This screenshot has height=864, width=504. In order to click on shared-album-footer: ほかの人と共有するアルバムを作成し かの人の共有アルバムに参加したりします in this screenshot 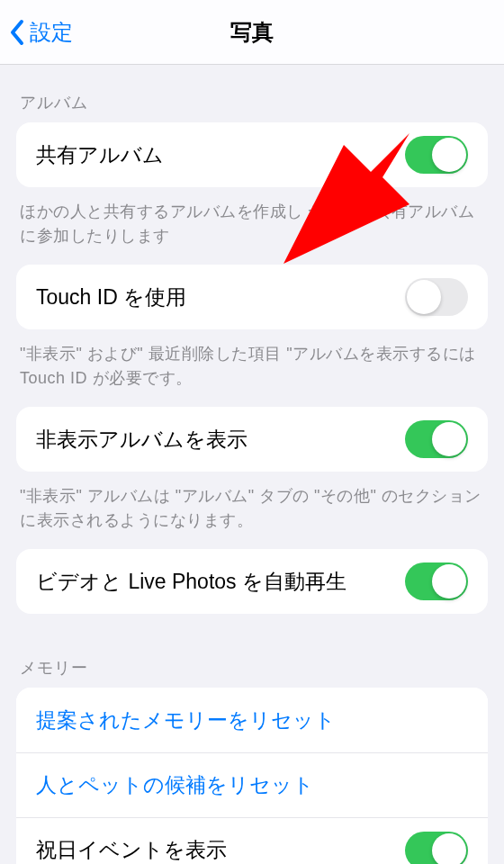, I will do `click(252, 226)`.